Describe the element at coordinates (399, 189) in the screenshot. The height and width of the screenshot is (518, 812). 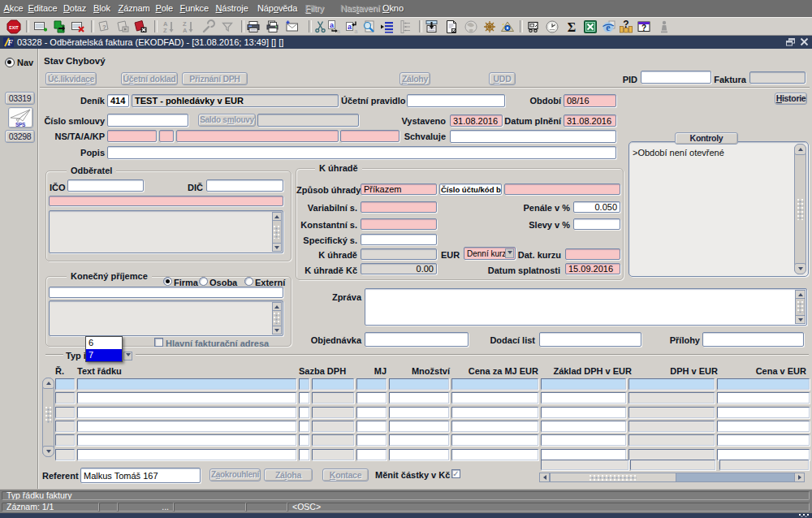
I see `zpusob-uhrady-field: Příkazem` at that location.